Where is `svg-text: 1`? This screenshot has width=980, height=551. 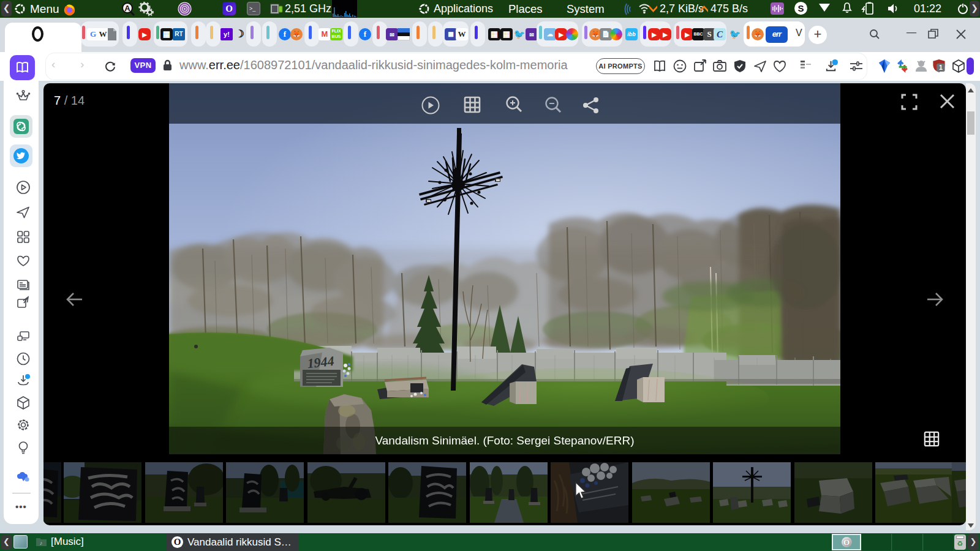 svg-text: 1 is located at coordinates (941, 67).